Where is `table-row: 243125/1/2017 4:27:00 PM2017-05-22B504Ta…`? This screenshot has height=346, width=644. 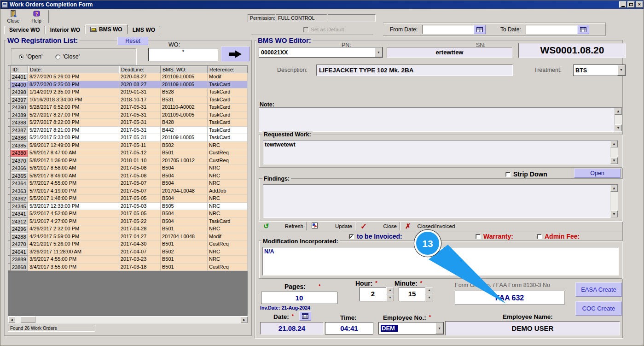
table-row: 243125/1/2017 4:27:00 PM2017-05-22B504Ta… is located at coordinates (128, 222).